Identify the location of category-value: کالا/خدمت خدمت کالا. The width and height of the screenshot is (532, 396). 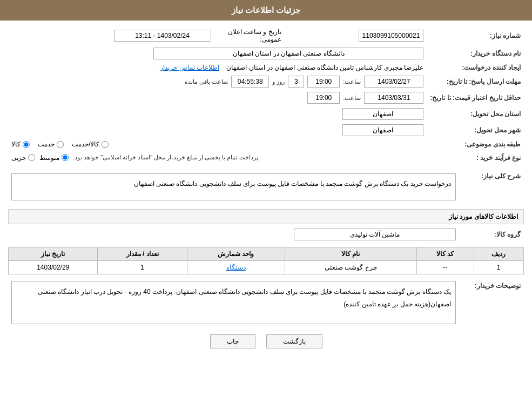
(217, 144).